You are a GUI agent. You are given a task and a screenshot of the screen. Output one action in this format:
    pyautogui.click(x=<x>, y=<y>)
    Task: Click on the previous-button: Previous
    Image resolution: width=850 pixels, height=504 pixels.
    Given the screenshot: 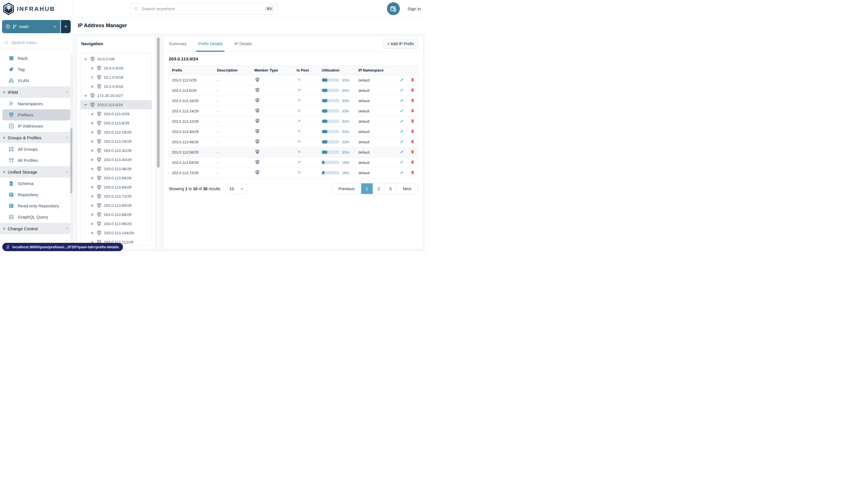 What is the action you would take?
    pyautogui.click(x=347, y=189)
    